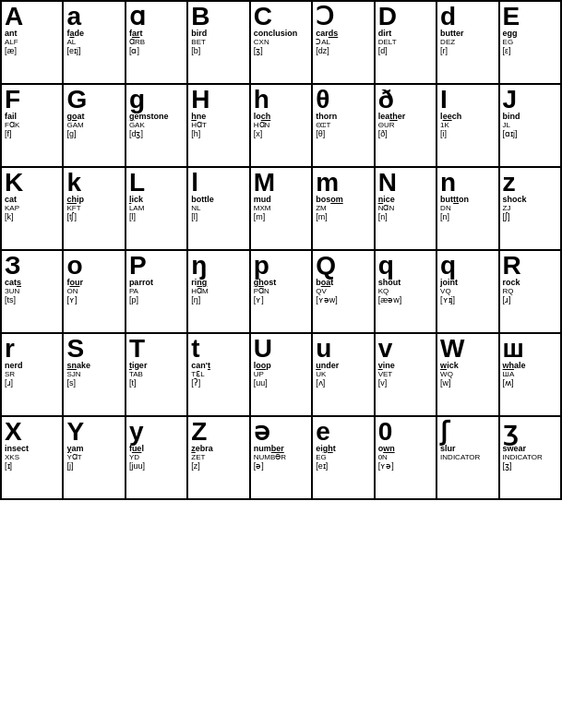  What do you see at coordinates (327, 183) in the screenshot?
I see `main-letter: m` at bounding box center [327, 183].